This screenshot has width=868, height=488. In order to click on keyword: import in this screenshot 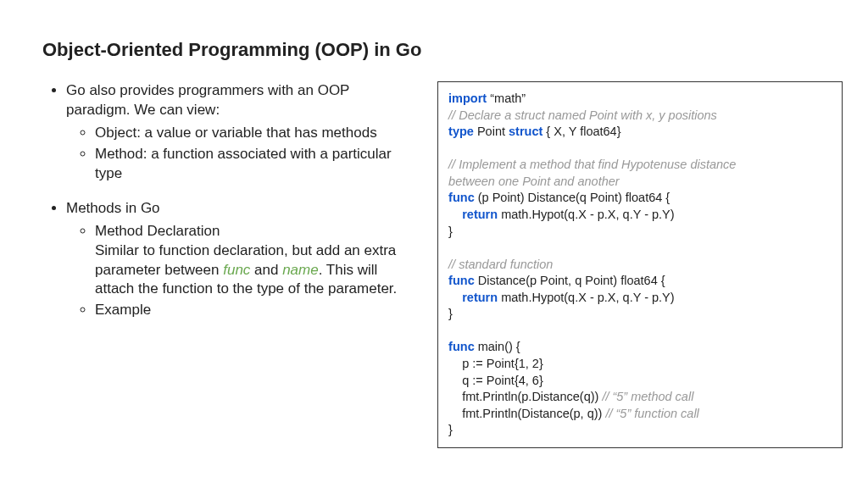, I will do `click(468, 98)`.